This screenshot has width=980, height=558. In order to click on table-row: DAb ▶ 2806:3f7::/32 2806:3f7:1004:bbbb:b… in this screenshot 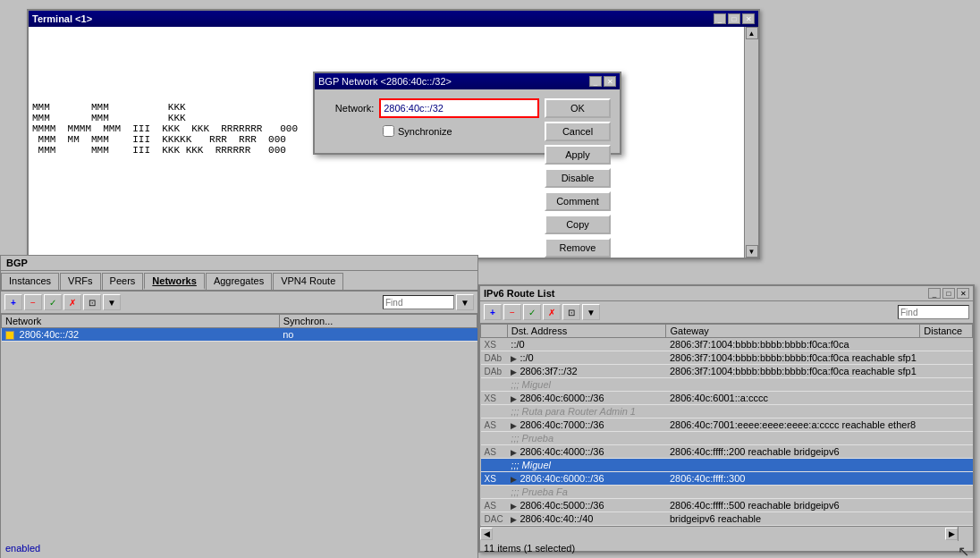, I will do `click(727, 372)`.